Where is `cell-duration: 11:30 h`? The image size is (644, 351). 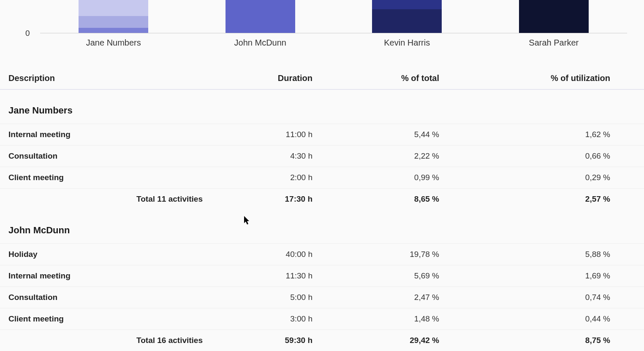 cell-duration: 11:30 h is located at coordinates (266, 276).